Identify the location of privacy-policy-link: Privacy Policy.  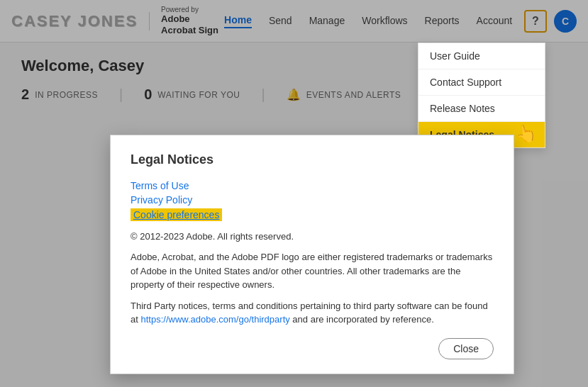
(312, 200).